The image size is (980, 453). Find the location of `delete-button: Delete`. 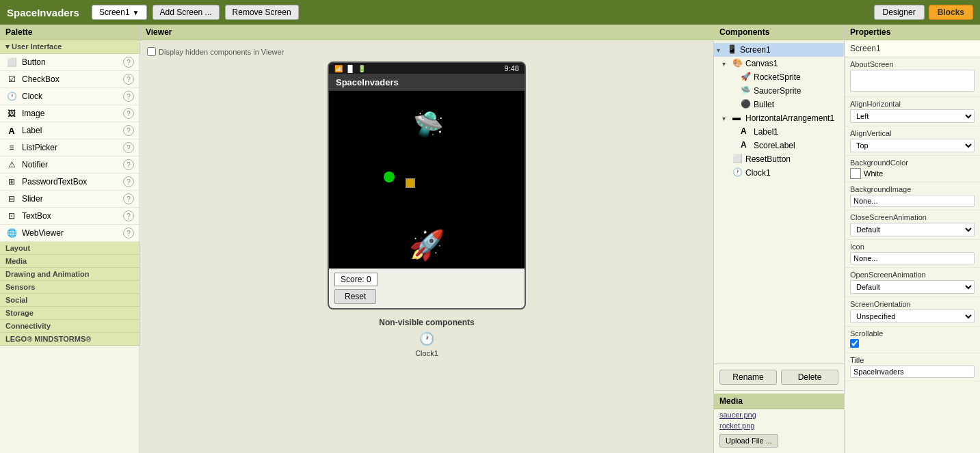

delete-button: Delete is located at coordinates (810, 377).